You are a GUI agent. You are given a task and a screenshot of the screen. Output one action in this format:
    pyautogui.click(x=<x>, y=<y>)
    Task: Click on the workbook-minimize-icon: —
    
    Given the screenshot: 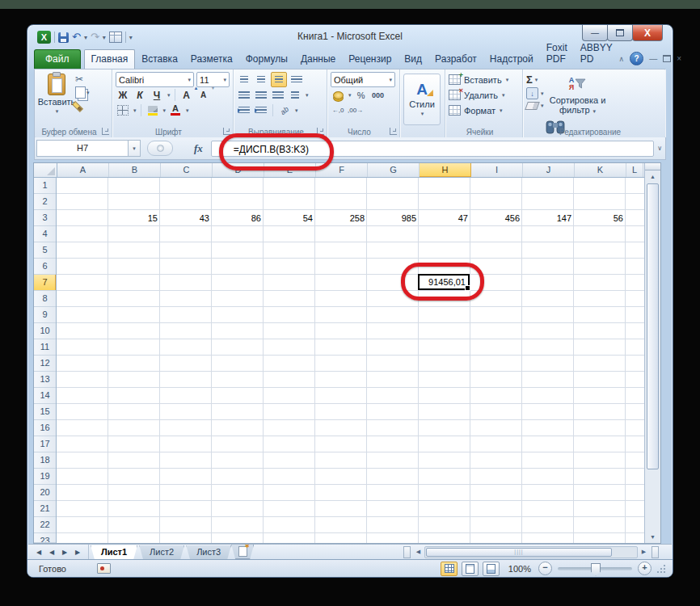 What is the action you would take?
    pyautogui.click(x=653, y=58)
    